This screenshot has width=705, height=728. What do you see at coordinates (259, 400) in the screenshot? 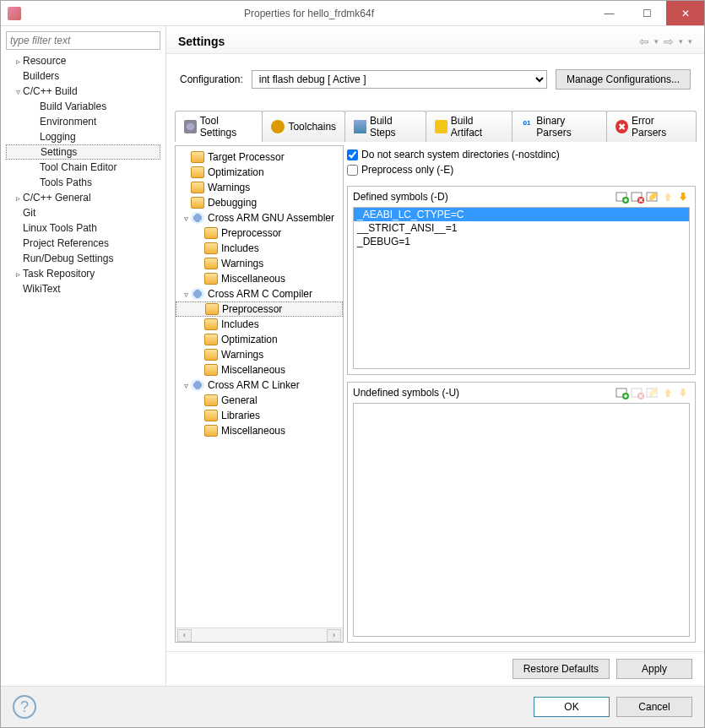
I see `tool-tree-item: General` at bounding box center [259, 400].